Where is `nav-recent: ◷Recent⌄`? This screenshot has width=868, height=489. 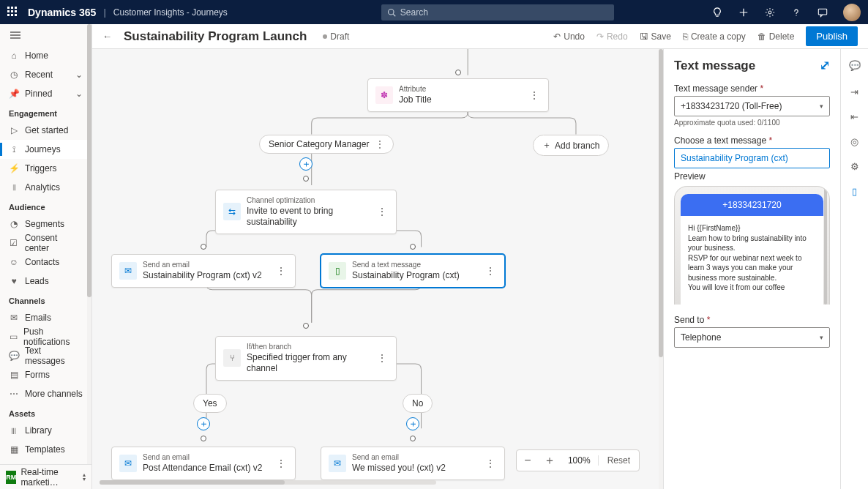
nav-recent: ◷Recent⌄ is located at coordinates (45, 75).